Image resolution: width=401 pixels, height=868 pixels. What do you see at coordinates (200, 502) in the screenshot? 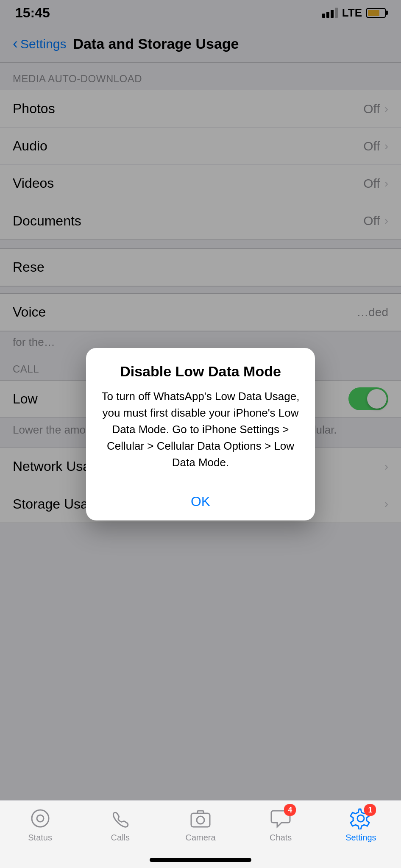
I see `dialog-ok-button: OK` at bounding box center [200, 502].